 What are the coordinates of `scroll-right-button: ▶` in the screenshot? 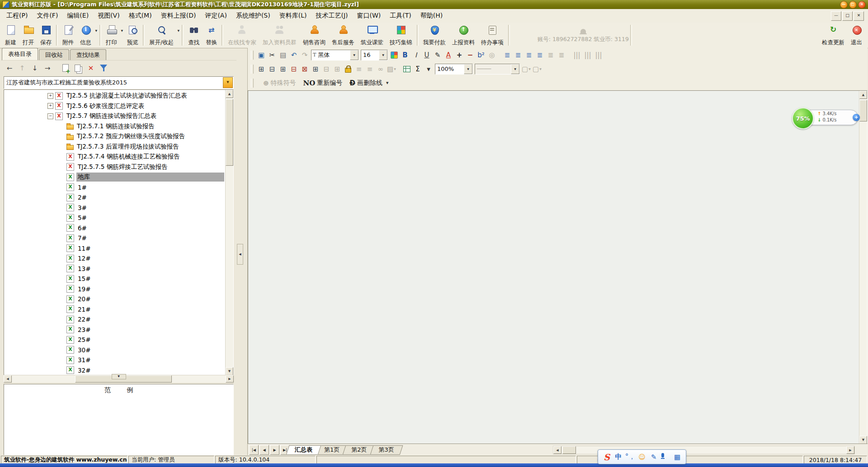 It's located at (850, 450).